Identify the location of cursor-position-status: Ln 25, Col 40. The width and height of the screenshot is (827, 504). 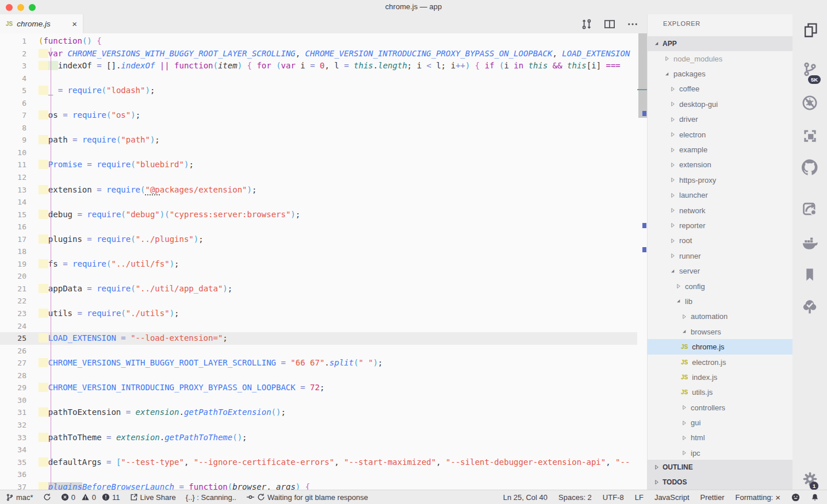
(526, 498).